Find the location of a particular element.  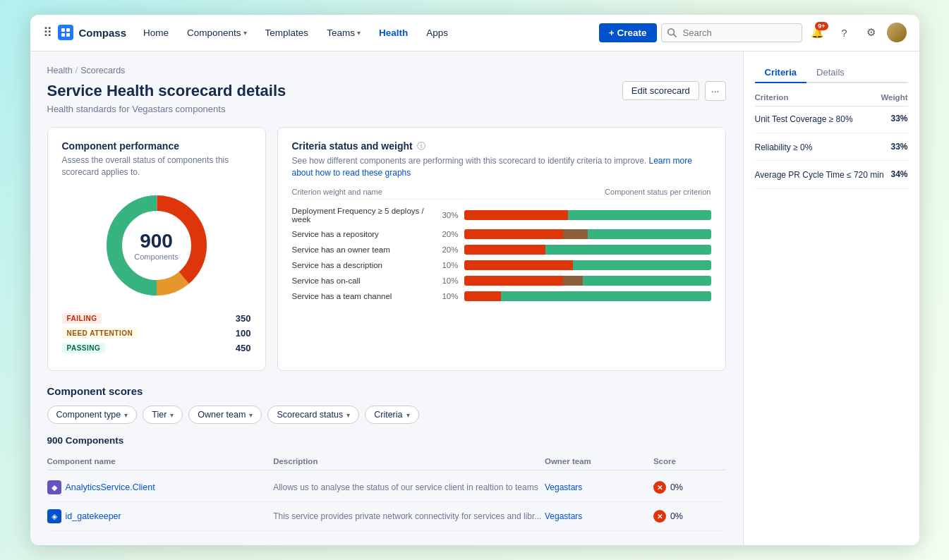

performance-card-subtitle: Assess the overall status of components … is located at coordinates (157, 166).